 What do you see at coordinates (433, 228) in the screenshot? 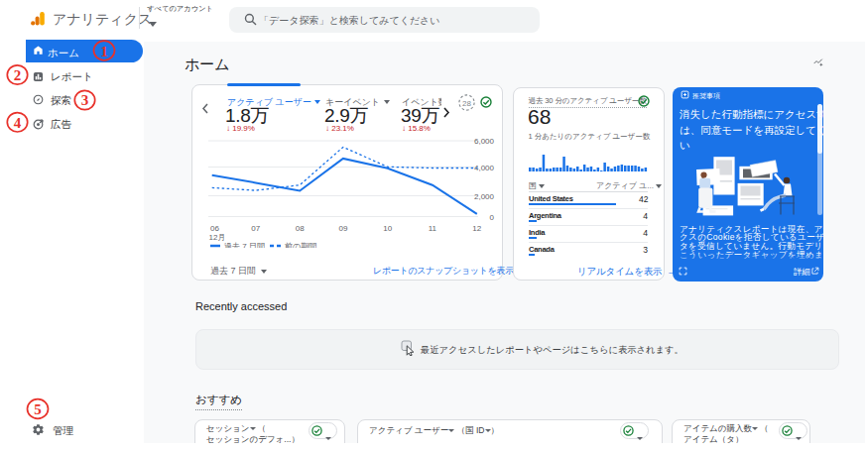
I see `svg-text: 11` at bounding box center [433, 228].